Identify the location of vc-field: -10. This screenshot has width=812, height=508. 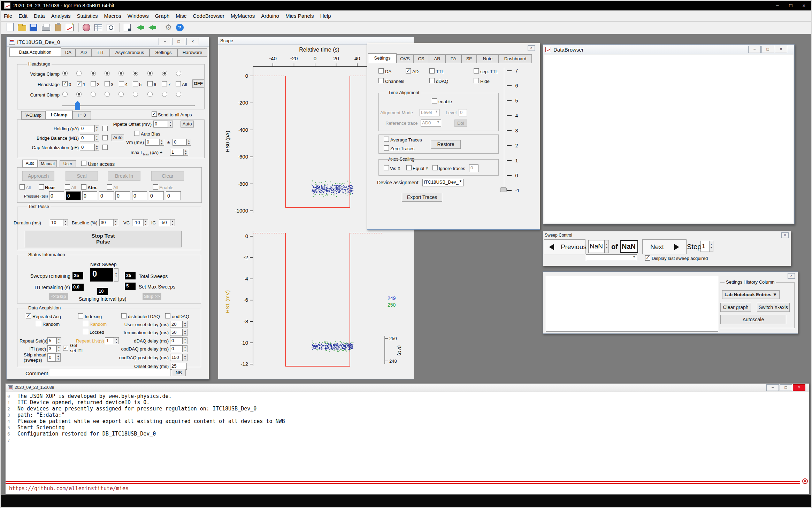
(138, 223).